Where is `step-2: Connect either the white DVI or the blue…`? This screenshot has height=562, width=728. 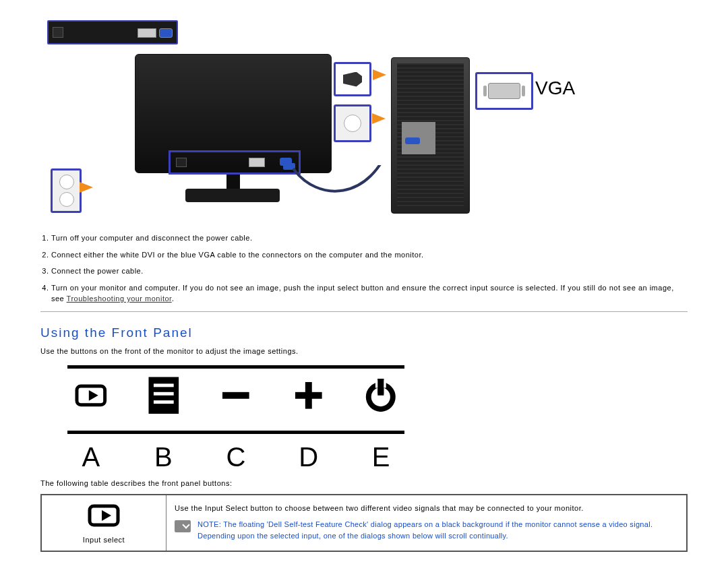
step-2: Connect either the white DVI or the blue… is located at coordinates (369, 255).